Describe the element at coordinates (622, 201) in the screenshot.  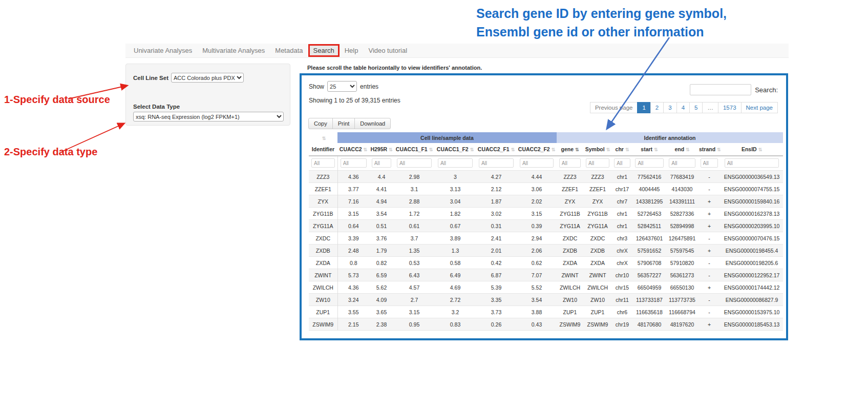
I see `table-cell: chr7` at that location.